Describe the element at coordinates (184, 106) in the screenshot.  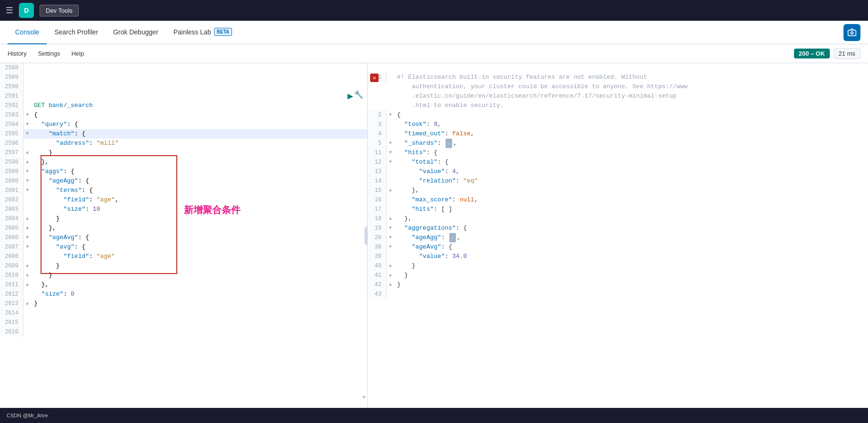
I see `editor-line: 2592GET bank/_search` at that location.